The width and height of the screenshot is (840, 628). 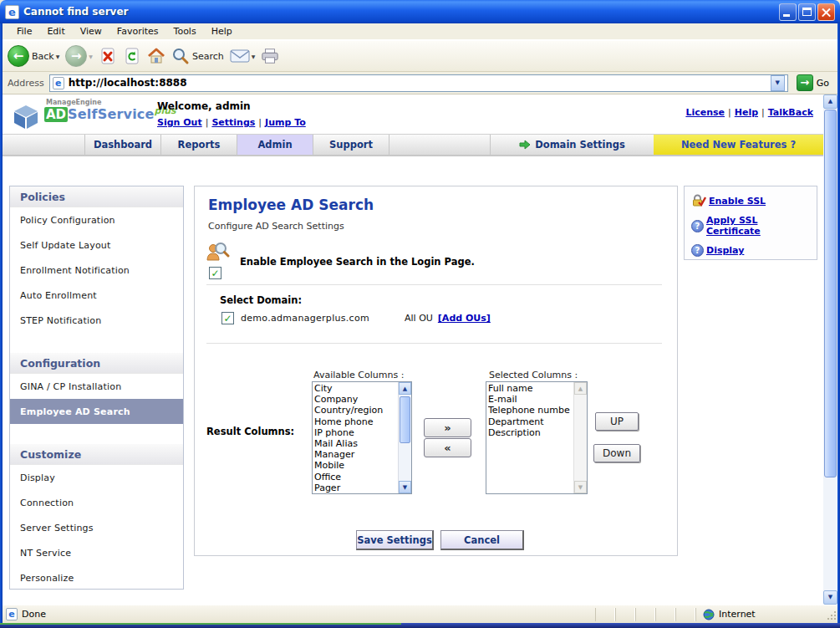 I want to click on cancel-button: Cancel, so click(x=482, y=540).